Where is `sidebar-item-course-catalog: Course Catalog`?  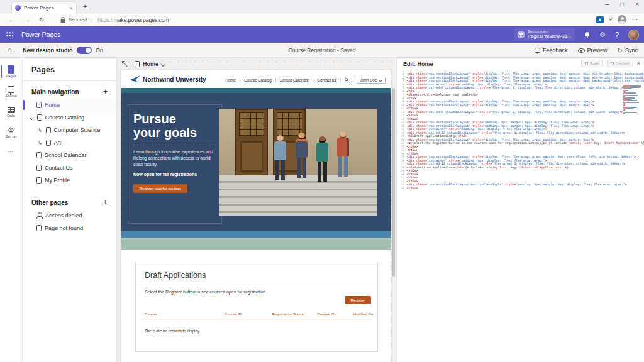
sidebar-item-course-catalog: Course Catalog is located at coordinates (69, 118).